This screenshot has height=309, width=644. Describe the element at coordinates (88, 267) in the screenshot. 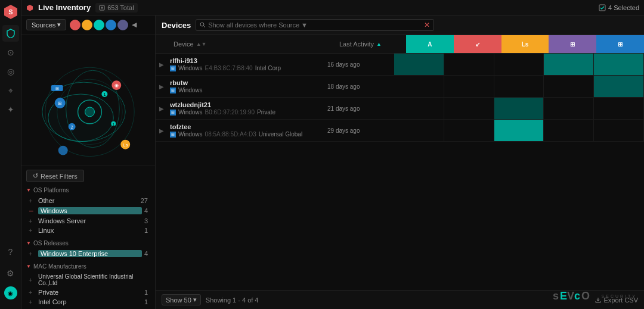

I see `mac-manufacturers-header: ▼ MAC Manufacturers` at that location.